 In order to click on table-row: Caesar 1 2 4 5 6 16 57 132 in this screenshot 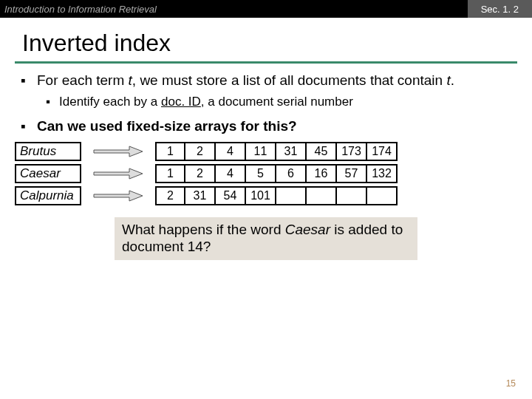, I will do `click(266, 174)`.